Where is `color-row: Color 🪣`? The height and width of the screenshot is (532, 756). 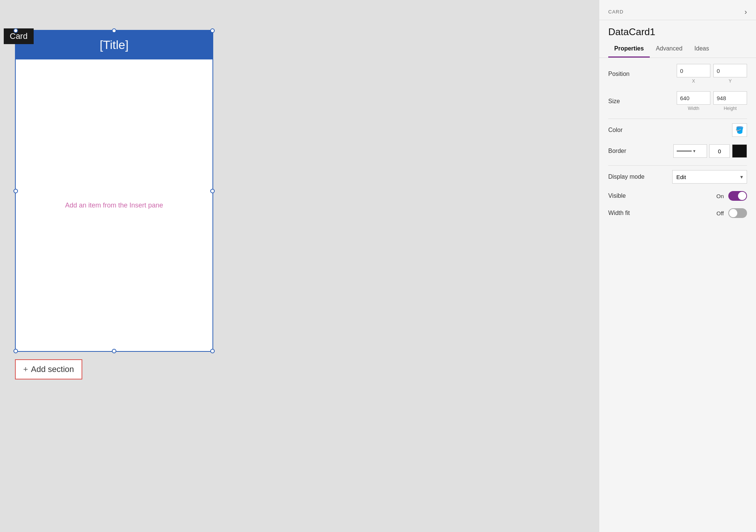
color-row: Color 🪣 is located at coordinates (678, 130).